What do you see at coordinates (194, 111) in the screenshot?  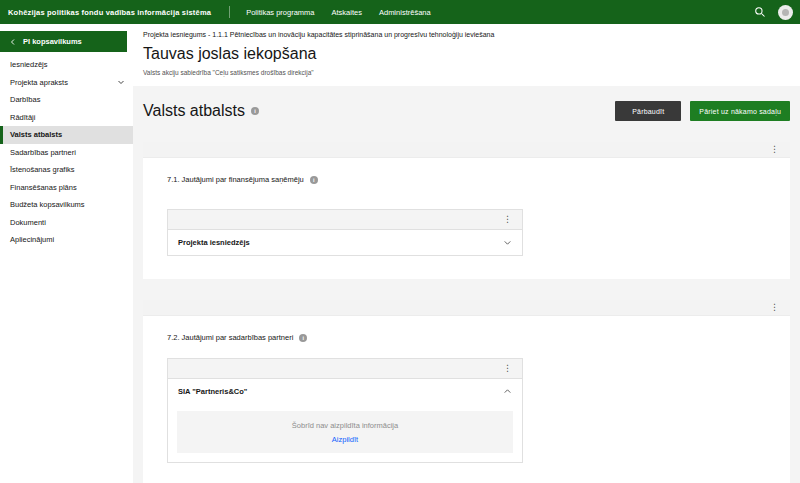 I see `section-title: Valsts atbalsts` at bounding box center [194, 111].